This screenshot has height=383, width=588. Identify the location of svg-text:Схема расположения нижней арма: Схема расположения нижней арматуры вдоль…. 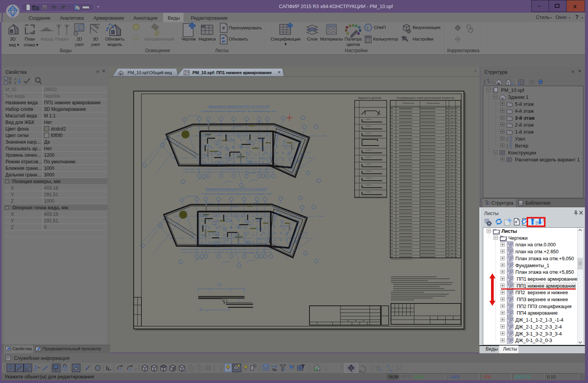
(236, 194).